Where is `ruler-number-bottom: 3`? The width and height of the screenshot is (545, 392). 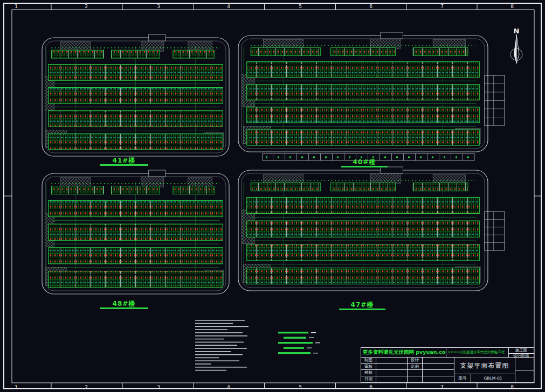
ruler-number-bottom: 3 is located at coordinates (158, 387).